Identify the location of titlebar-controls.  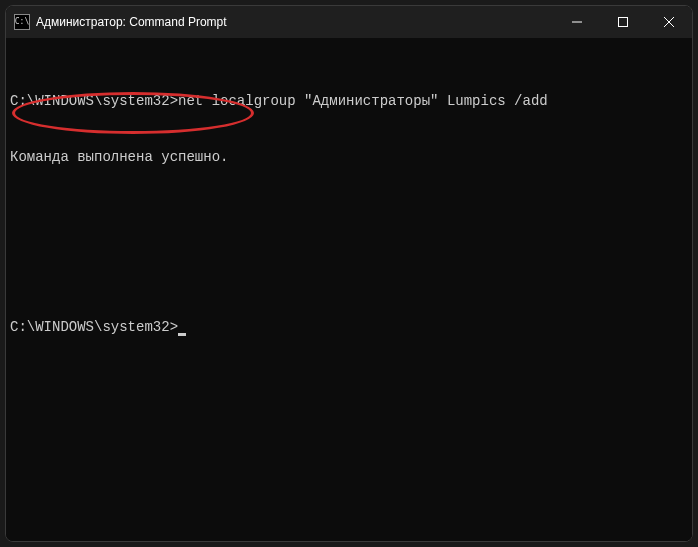
(623, 22).